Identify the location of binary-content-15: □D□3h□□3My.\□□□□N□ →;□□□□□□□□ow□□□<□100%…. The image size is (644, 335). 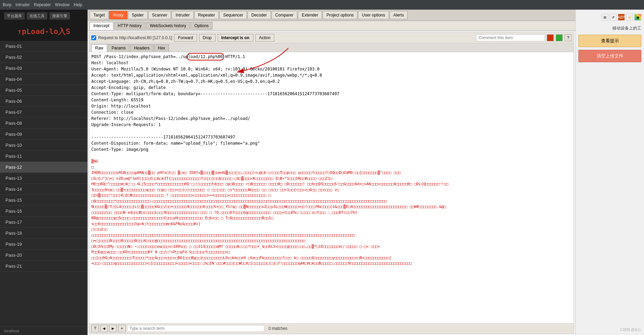
(332, 247).